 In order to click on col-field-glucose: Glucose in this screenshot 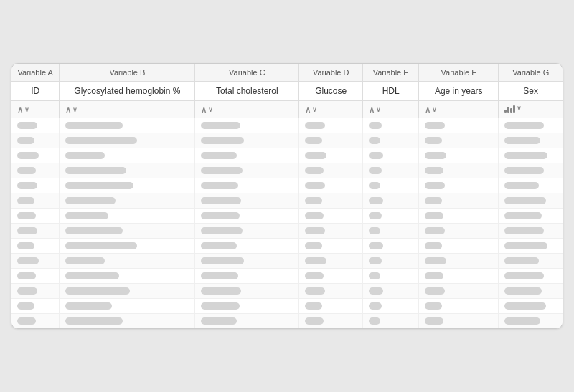, I will do `click(331, 92)`.